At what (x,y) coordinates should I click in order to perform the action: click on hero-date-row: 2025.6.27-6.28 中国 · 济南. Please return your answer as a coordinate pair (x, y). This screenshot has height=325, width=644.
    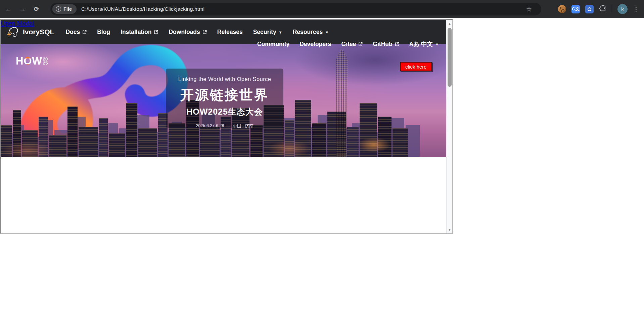
    Looking at the image, I should click on (224, 126).